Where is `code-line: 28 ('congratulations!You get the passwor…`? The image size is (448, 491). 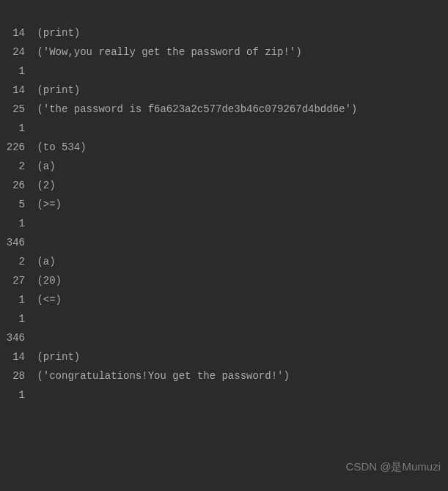 code-line: 28 ('congratulations!You get the passwor… is located at coordinates (224, 376).